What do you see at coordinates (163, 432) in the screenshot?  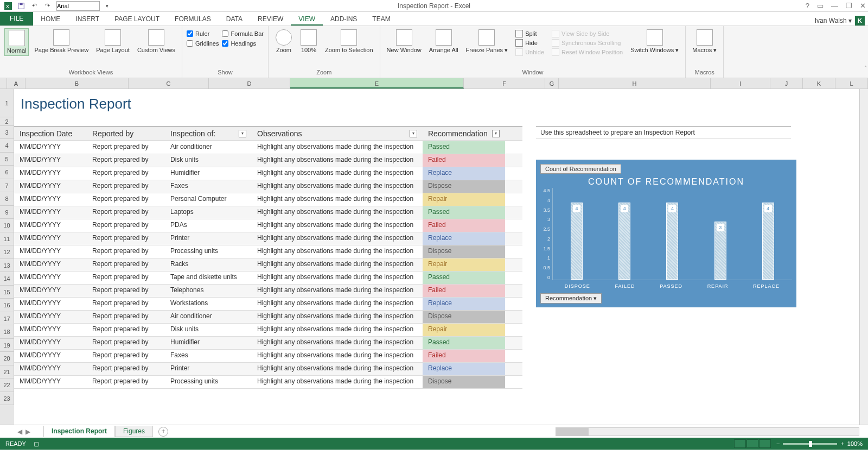 I see `add-sheet-button: +` at bounding box center [163, 432].